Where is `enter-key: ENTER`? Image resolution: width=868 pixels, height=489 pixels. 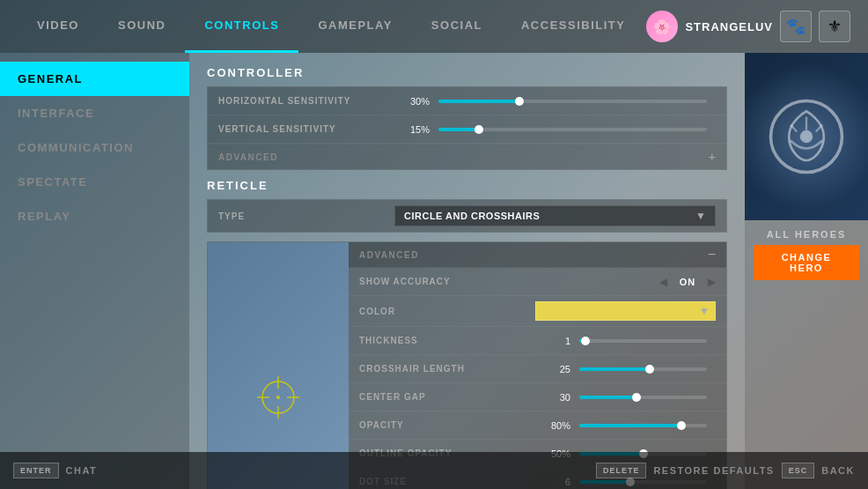
enter-key: ENTER is located at coordinates (36, 470).